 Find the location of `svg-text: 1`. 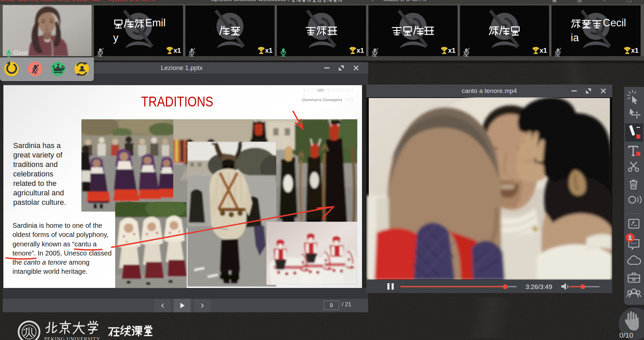

svg-text: 1 is located at coordinates (630, 238).